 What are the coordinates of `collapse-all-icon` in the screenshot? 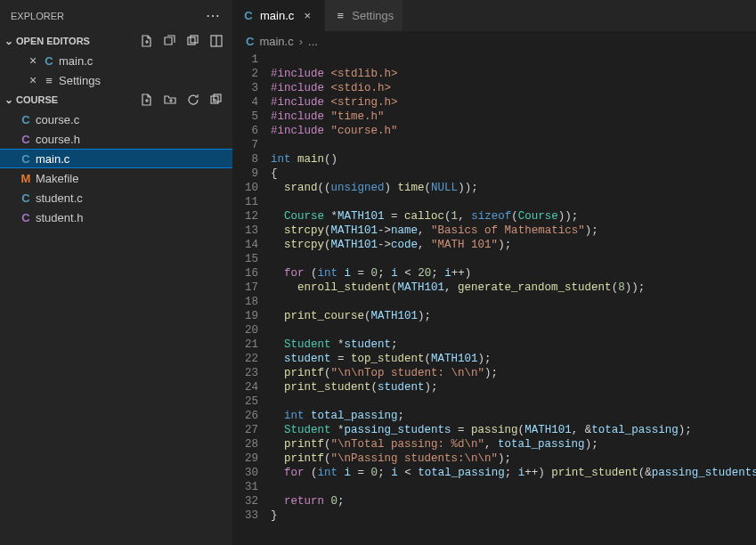 It's located at (216, 100).